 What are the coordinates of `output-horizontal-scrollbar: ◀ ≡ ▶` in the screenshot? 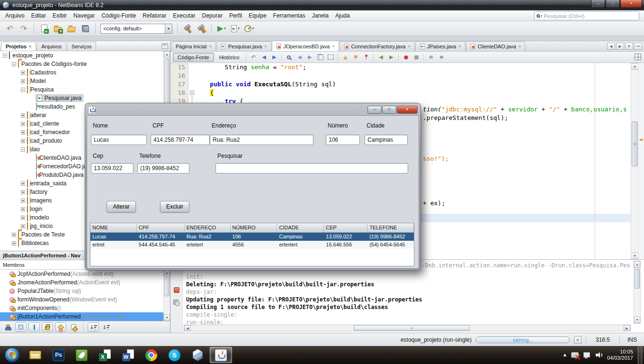 It's located at (407, 328).